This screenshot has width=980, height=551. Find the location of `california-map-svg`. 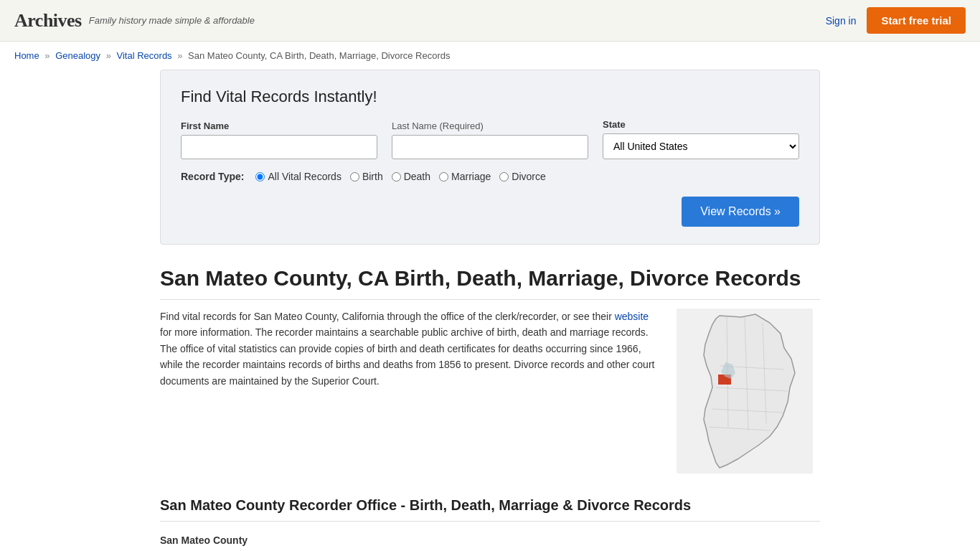

california-map-svg is located at coordinates (745, 391).